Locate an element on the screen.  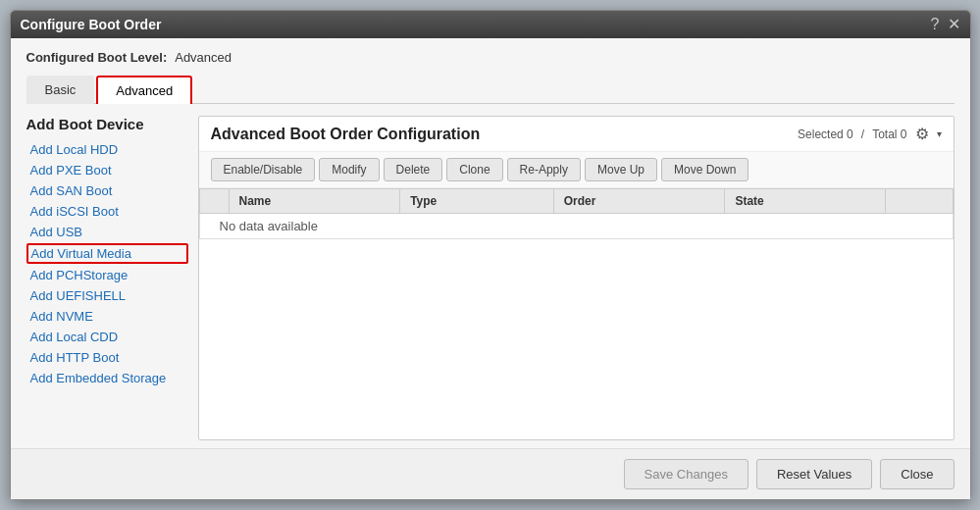
sidebar-item-add-http-boot: Add HTTP Boot is located at coordinates (108, 357).